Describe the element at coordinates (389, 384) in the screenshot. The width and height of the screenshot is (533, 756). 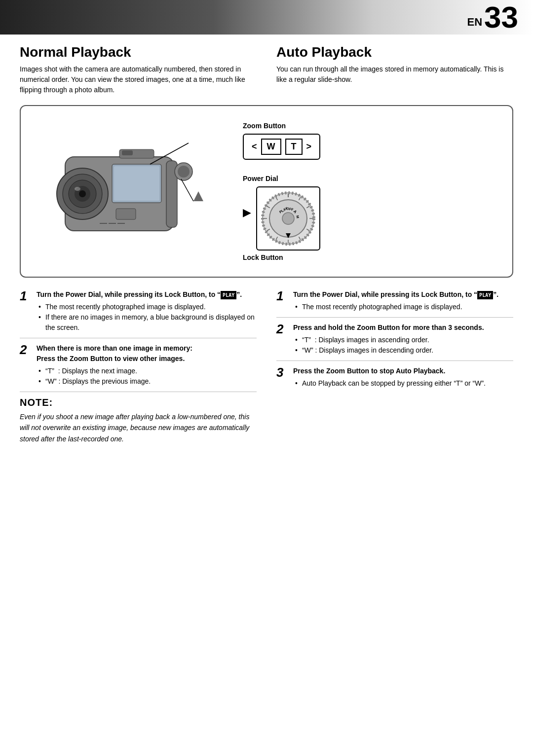
I see `auto-step-3-bullets: Auto Playback can be stopped by pressing…` at that location.